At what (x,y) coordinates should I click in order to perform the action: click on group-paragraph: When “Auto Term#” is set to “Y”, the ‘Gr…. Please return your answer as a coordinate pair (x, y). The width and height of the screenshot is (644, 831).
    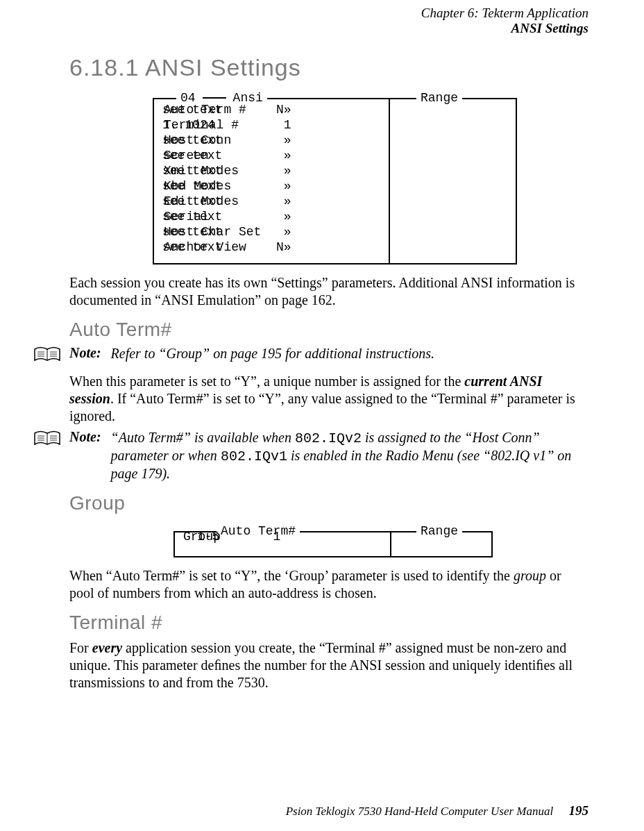
    Looking at the image, I should click on (329, 585).